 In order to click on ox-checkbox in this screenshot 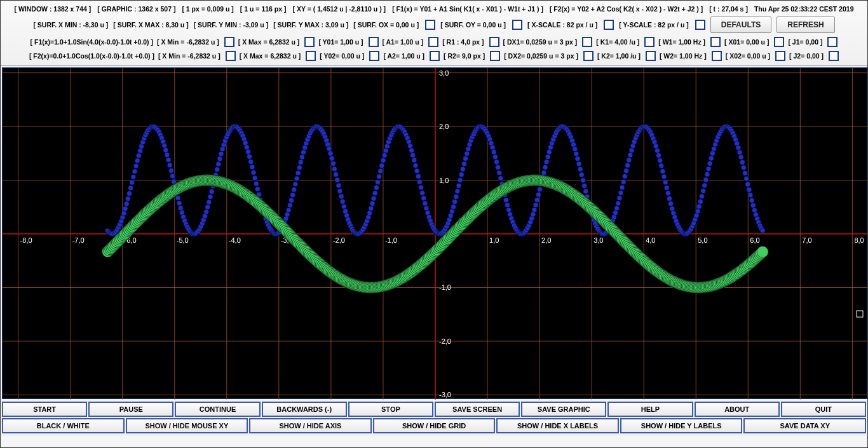, I will do `click(430, 25)`.